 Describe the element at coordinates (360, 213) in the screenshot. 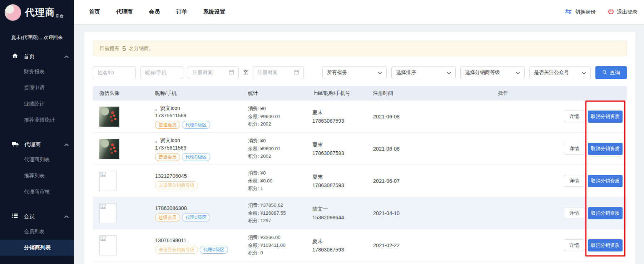

I see `table-row: 17863086308 超级会员 代理C级区 消费: ¥37850.62 余额:…` at that location.